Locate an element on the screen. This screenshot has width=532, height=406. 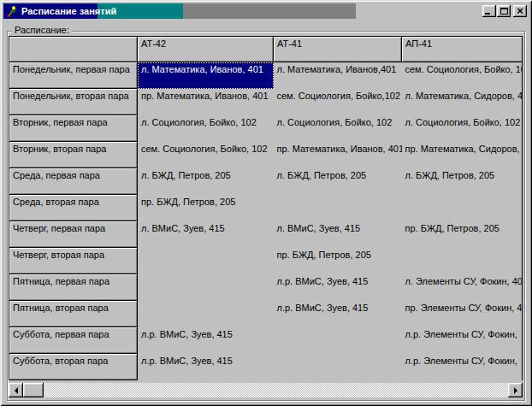
schedule-cell: л. Элементы СУ, Фокин, 40 is located at coordinates (463, 287).